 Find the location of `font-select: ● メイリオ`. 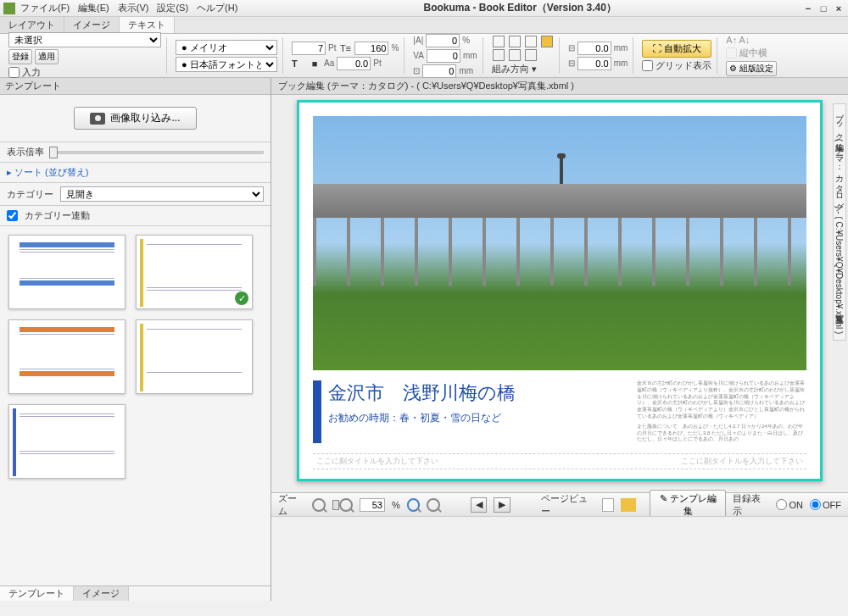

font-select: ● メイリオ is located at coordinates (226, 47).